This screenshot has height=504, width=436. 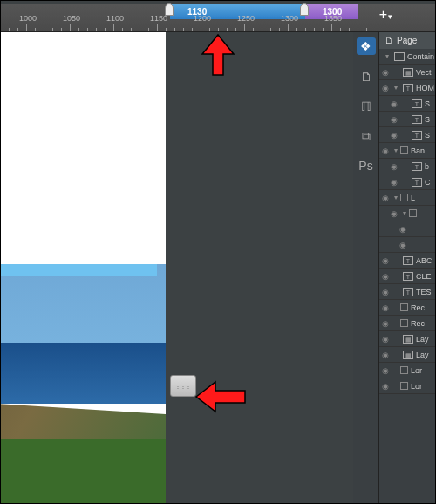 I want to click on layer-row: ◉▾L, so click(x=408, y=198).